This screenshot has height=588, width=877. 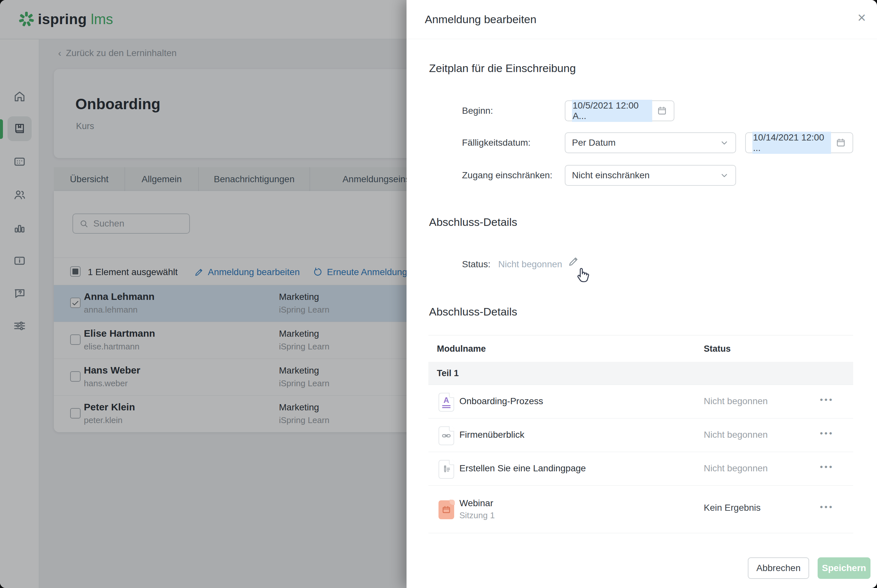 I want to click on module-name: Erstellen Sie eine Landingpage, so click(x=522, y=468).